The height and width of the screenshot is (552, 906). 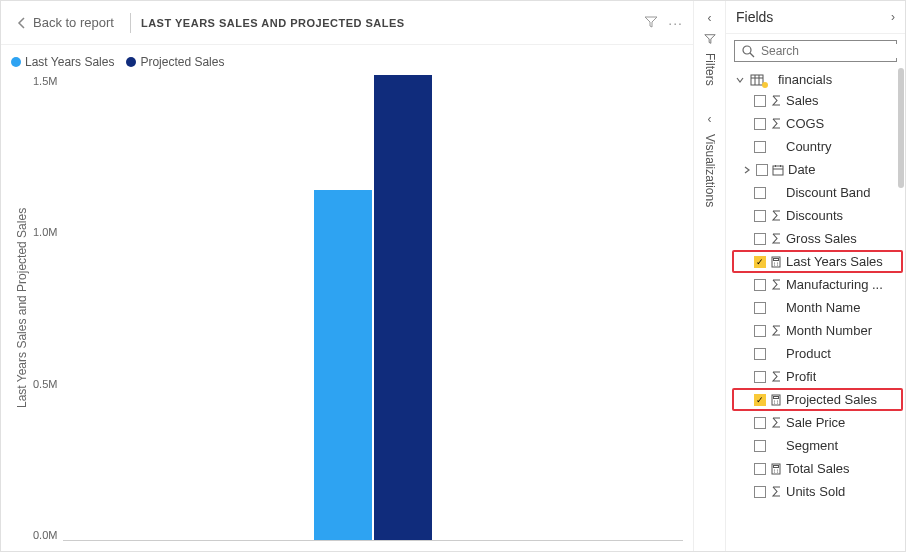 I want to click on field-name: Month Number, so click(x=829, y=330).